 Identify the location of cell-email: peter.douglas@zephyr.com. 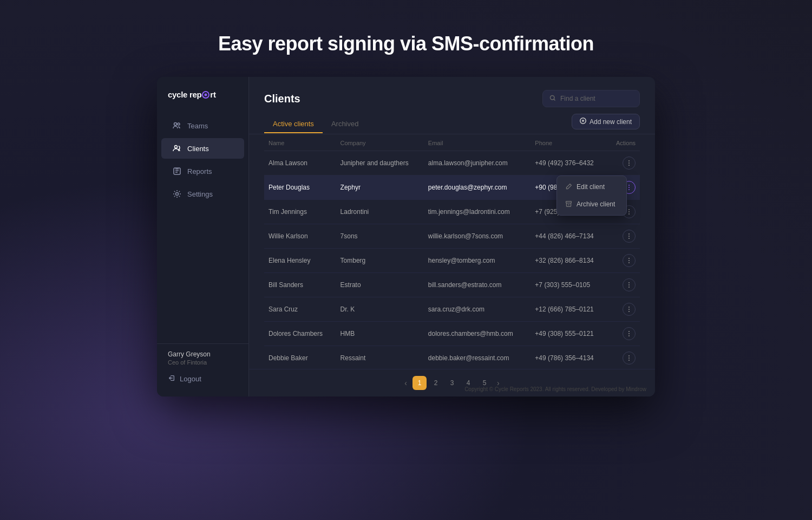
(477, 187).